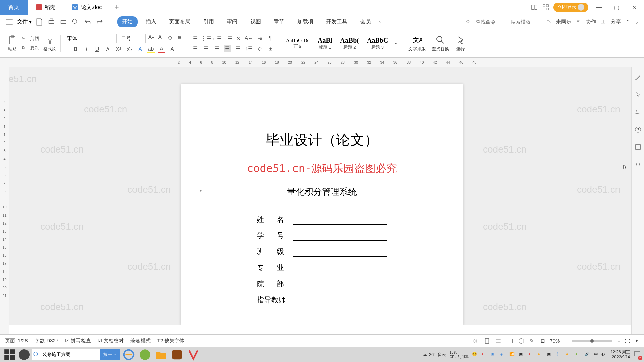 This screenshot has height=362, width=644. Describe the element at coordinates (75, 22) in the screenshot. I see `preview-icon` at that location.